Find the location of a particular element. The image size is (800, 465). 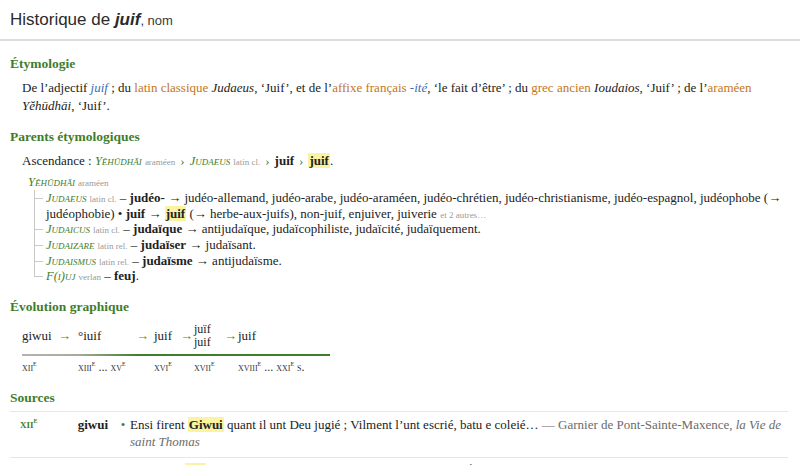

part-of-speech: , nom is located at coordinates (156, 20).